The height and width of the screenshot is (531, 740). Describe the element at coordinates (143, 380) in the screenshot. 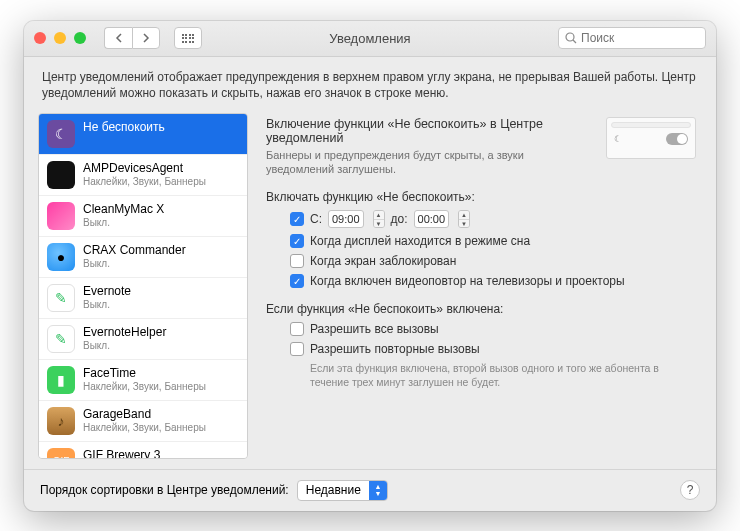

I see `sidebar-item-facetime: ▮ FaceTime Наклейки, Звуки, Баннеры` at that location.